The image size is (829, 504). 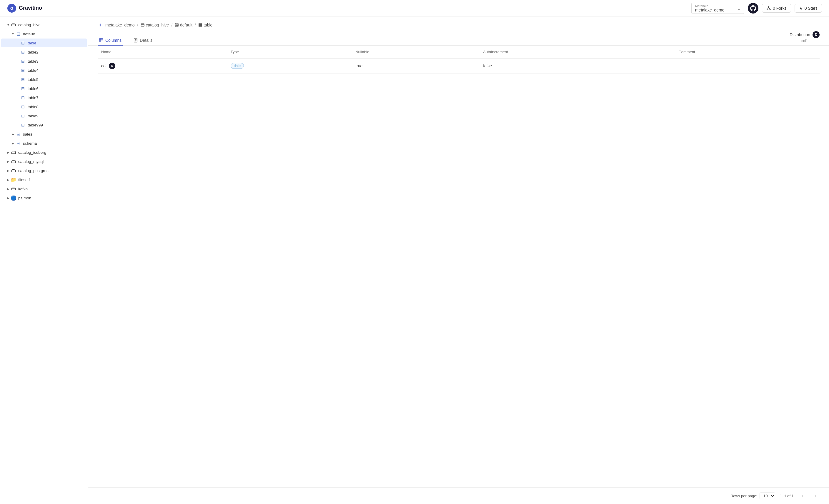 What do you see at coordinates (44, 125) in the screenshot?
I see `sidebar-item-table999: ⊞ table999` at bounding box center [44, 125].